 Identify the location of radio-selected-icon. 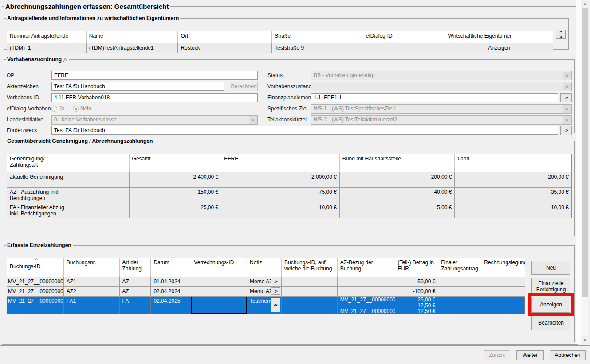
(75, 109).